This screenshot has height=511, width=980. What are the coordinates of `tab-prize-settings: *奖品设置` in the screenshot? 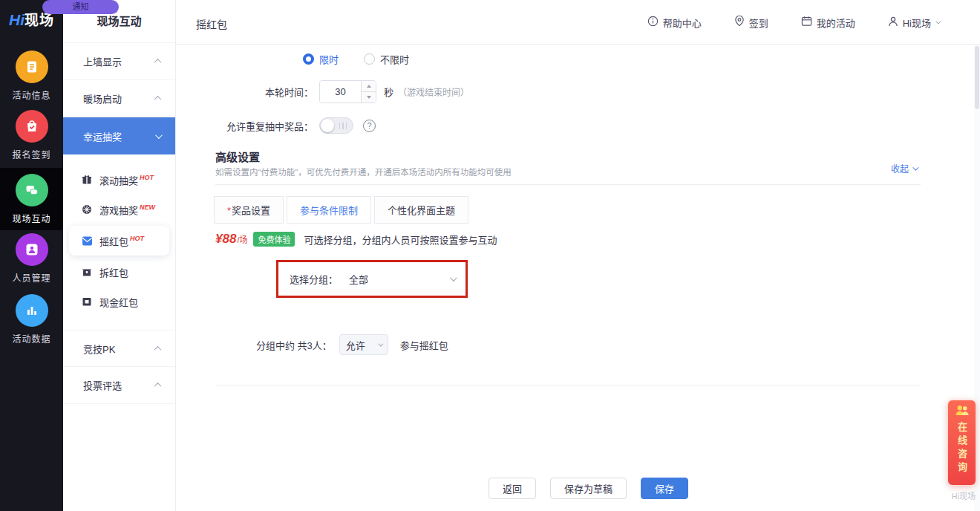 It's located at (249, 209).